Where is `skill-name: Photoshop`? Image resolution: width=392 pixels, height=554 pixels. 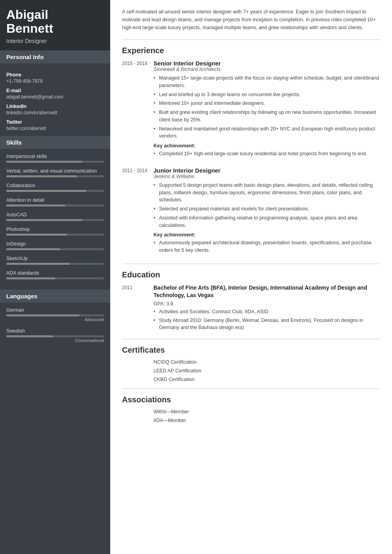
skill-name: Photoshop is located at coordinates (55, 229).